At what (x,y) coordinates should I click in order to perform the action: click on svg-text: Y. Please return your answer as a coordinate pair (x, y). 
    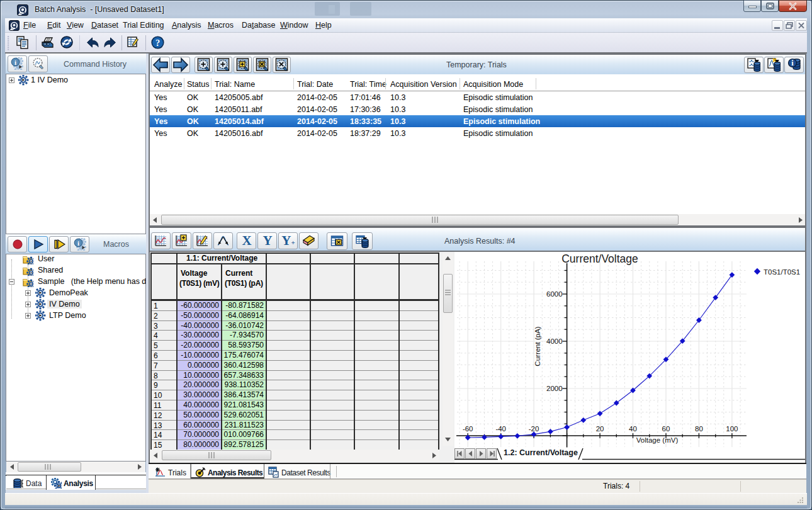
    Looking at the image, I should click on (267, 241).